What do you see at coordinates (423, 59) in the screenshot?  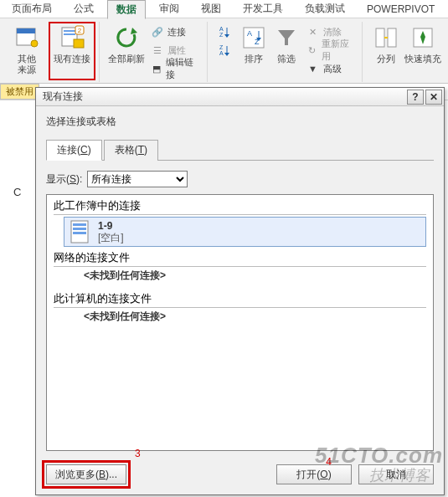 I see `flash-fill-label: 快速填充` at bounding box center [423, 59].